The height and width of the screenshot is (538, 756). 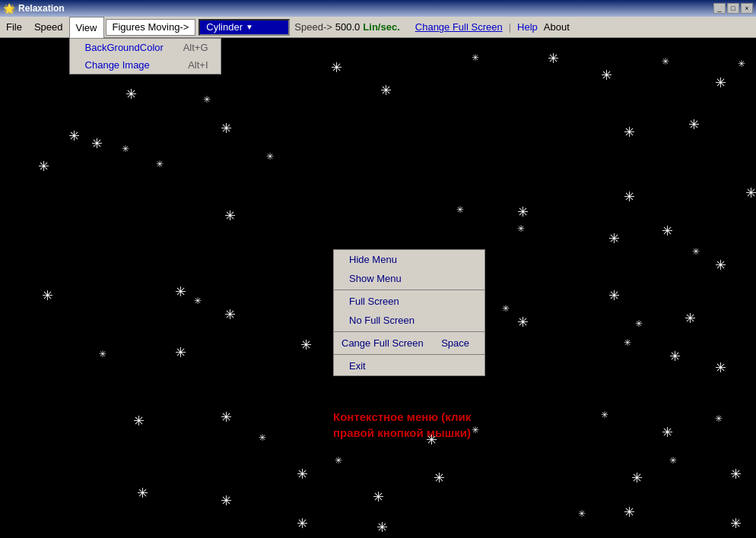 I want to click on cylinder-dropdown: Cylinder ▼, so click(x=244, y=27).